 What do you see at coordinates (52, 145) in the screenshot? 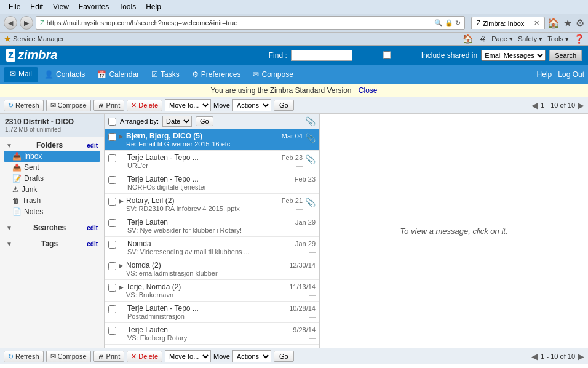
I see `folders-header: ▼ Folders edit` at bounding box center [52, 145].